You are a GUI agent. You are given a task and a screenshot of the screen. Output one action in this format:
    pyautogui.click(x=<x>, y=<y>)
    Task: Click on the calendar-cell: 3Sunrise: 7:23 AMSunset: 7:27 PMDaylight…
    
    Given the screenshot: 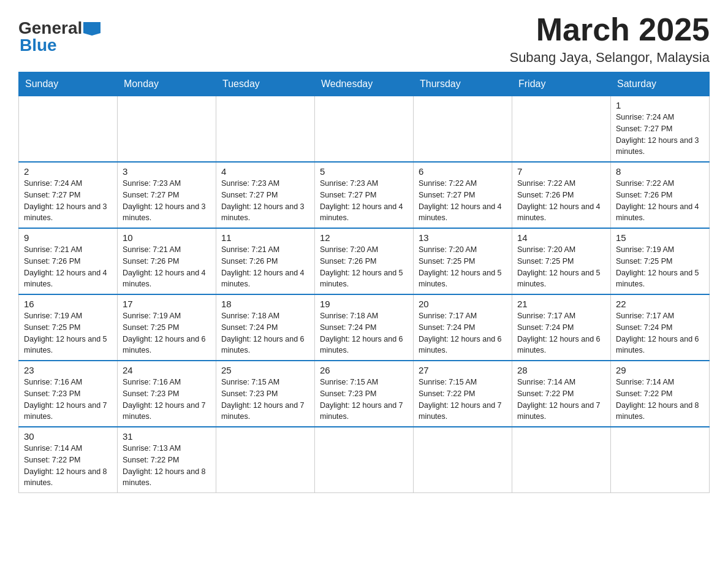 What is the action you would take?
    pyautogui.click(x=167, y=195)
    